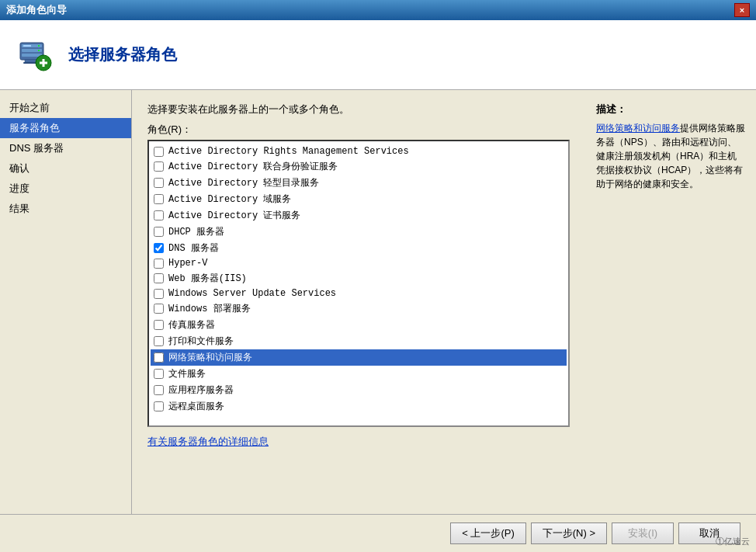 Image resolution: width=756 pixels, height=552 pixels. I want to click on role-checkbox-r3, so click(158, 183).